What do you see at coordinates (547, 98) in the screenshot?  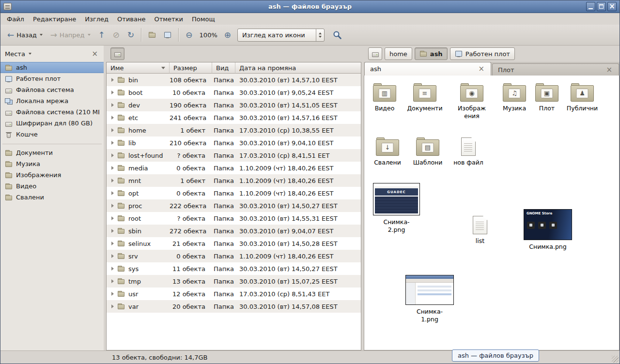 I see `icon-desktop-folder: ▣ Плот` at bounding box center [547, 98].